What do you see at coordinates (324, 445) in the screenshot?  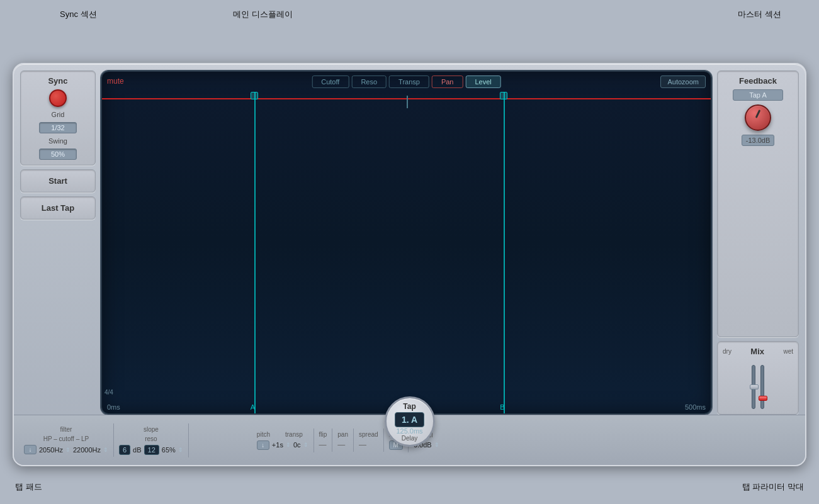 I see `flip-value: —` at bounding box center [324, 445].